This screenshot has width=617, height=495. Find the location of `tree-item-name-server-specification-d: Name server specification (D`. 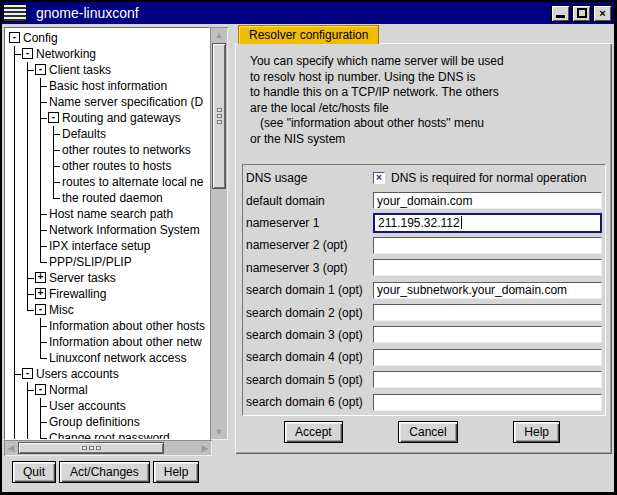

tree-item-name-server-specification-d: Name server specification (D is located at coordinates (107, 102).